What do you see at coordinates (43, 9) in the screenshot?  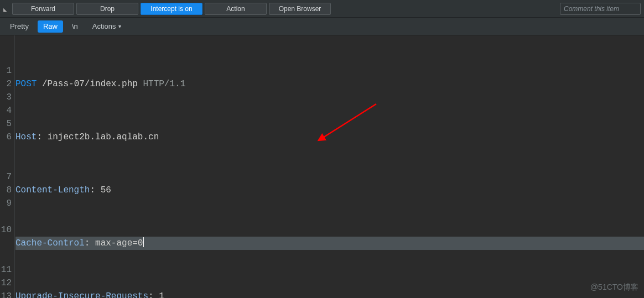 I see `forward-button: Forward` at bounding box center [43, 9].